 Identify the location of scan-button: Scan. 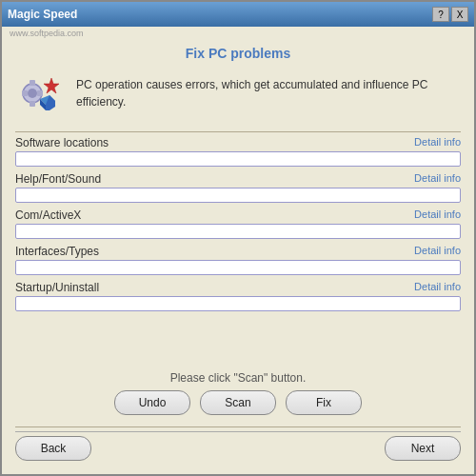
(238, 403).